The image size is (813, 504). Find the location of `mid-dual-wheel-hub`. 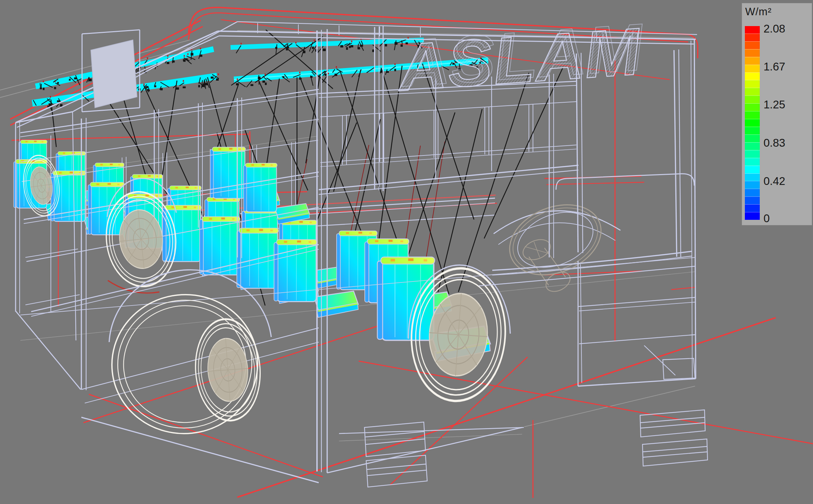

mid-dual-wheel-hub is located at coordinates (228, 370).